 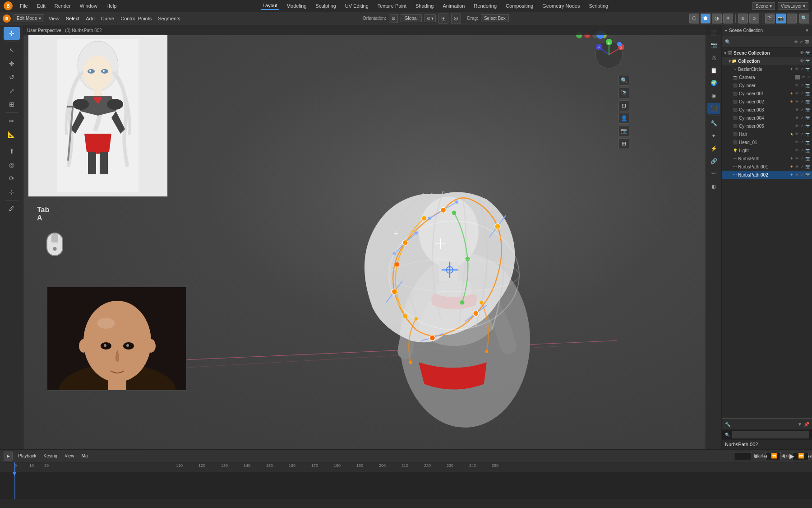 What do you see at coordinates (598, 6) in the screenshot?
I see `workspace-tab-scripting: Scripting` at bounding box center [598, 6].